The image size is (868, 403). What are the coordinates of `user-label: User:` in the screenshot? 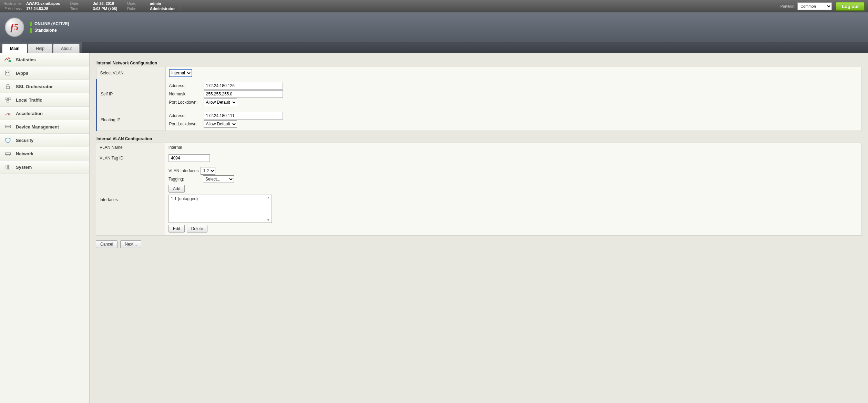 It's located at (139, 3).